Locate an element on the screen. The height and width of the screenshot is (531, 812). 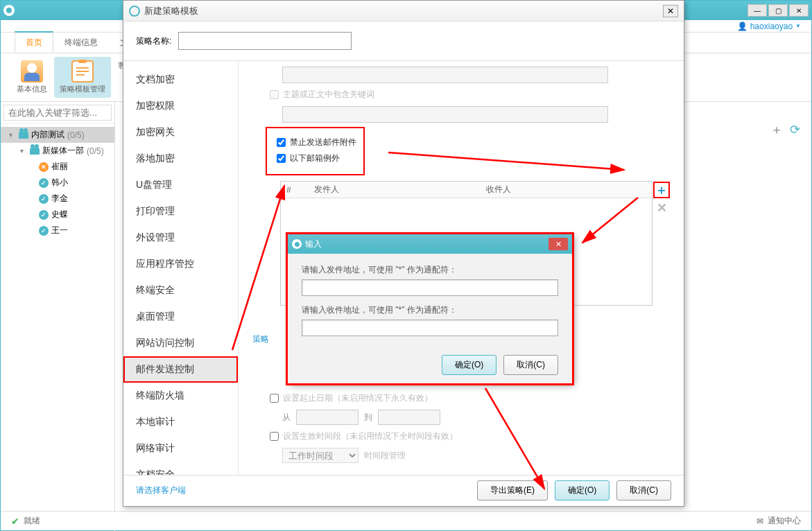
date-checkbox is located at coordinates (275, 398).